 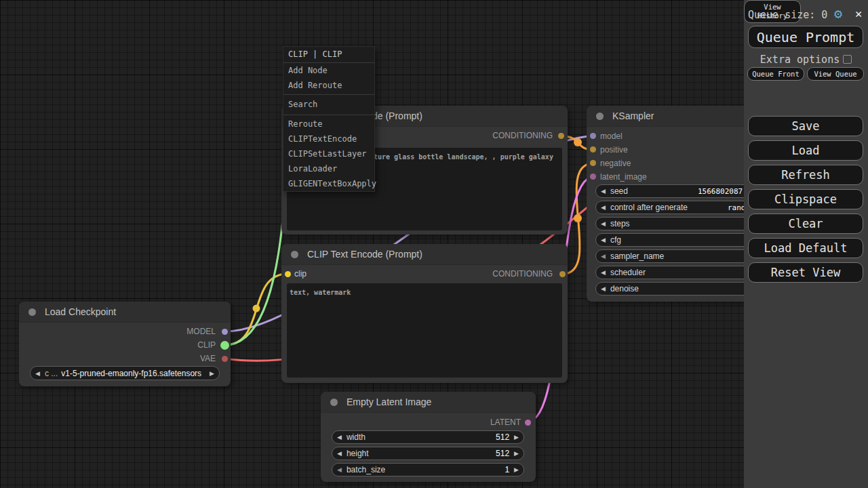 I want to click on input-port-negative, so click(x=593, y=163).